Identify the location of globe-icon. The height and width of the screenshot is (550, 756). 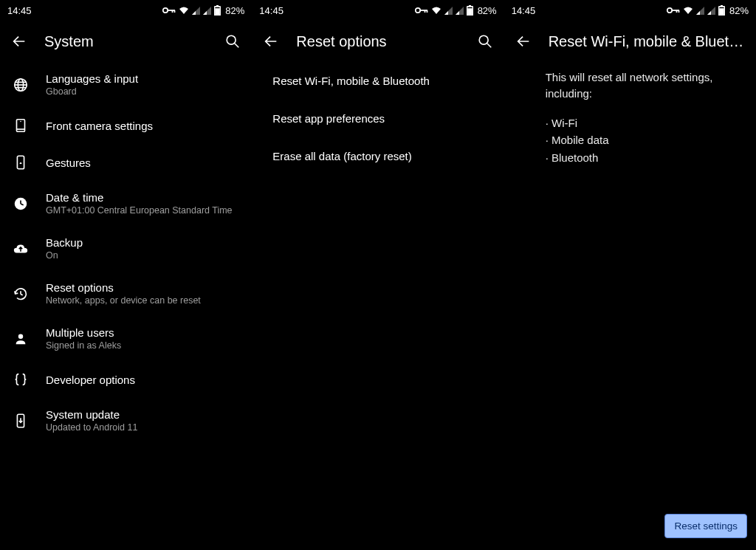
(21, 85).